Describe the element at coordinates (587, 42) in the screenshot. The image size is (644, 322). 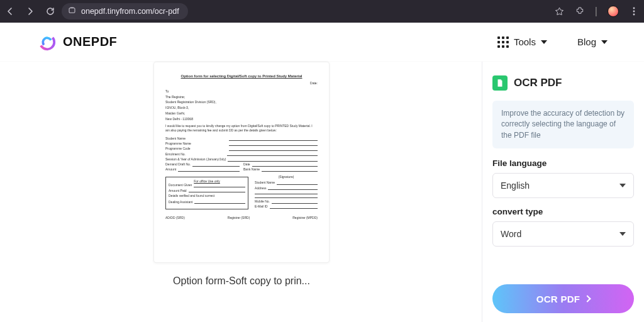
I see `blog-label: Blog` at that location.